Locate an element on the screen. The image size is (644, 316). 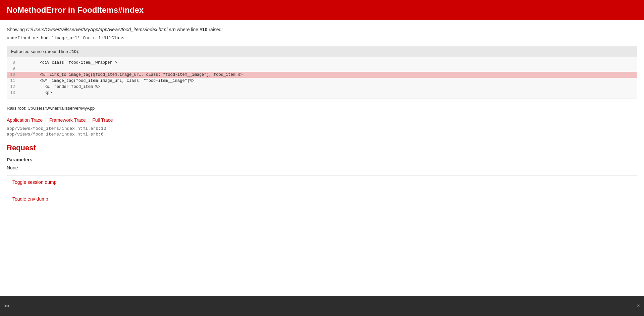
application-trace-link: Application Trace is located at coordinates (25, 120).